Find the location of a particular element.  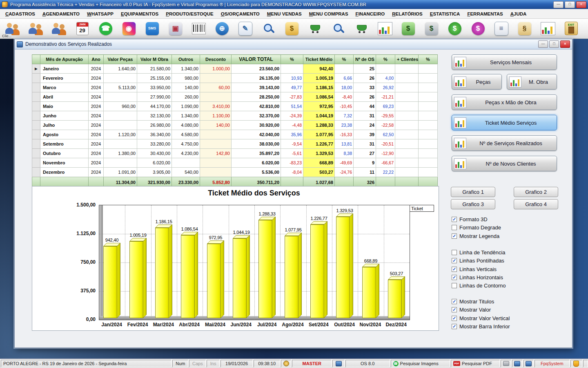

checkbox-linha-de-tendencia: Linha de Tendência is located at coordinates (479, 252).